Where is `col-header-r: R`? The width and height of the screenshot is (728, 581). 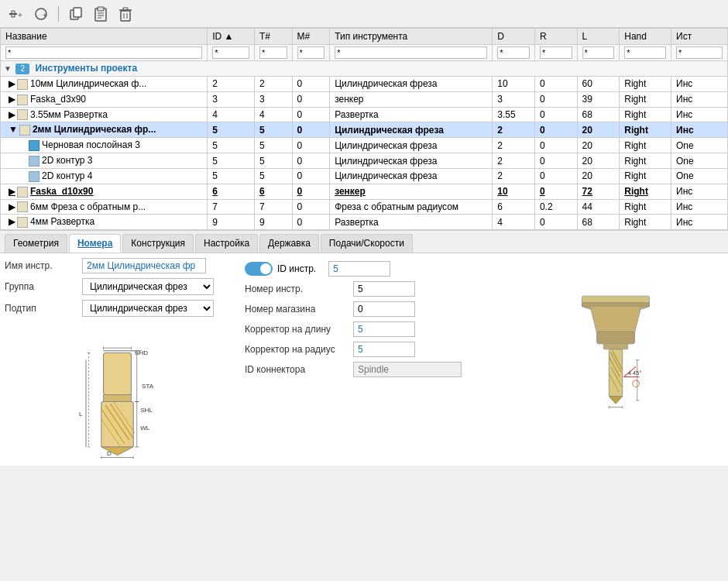 col-header-r: R is located at coordinates (556, 37).